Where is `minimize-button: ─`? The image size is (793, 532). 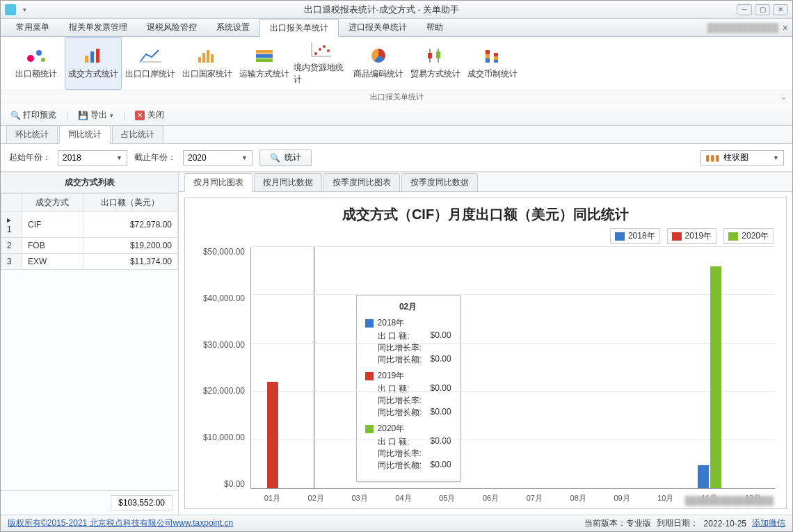 minimize-button: ─ is located at coordinates (744, 10).